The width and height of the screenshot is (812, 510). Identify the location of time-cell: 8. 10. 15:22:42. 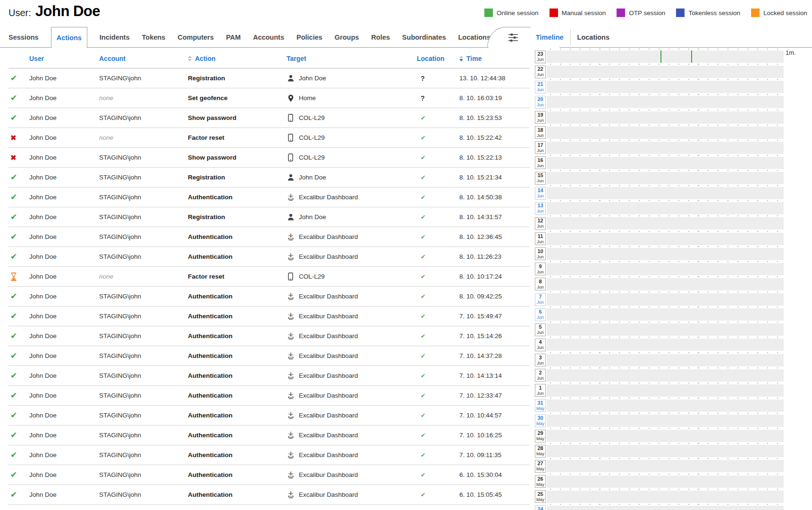
(495, 138).